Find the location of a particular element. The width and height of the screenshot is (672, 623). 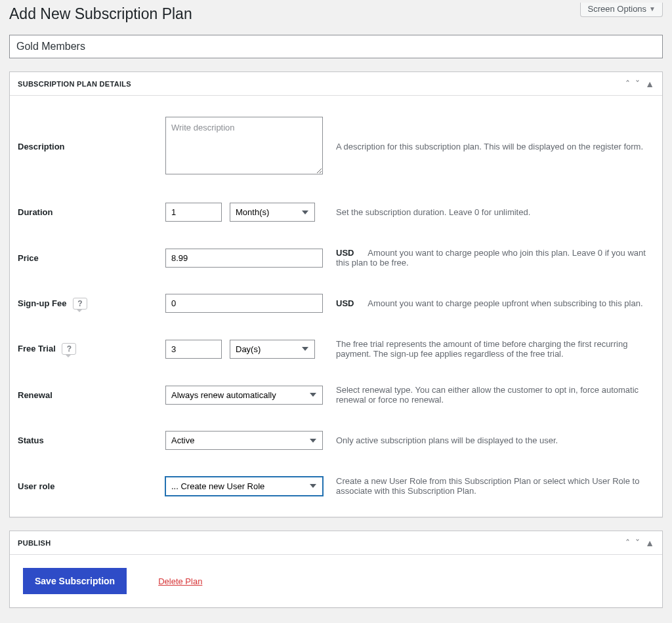

save-subscription-button: Save Subscription is located at coordinates (75, 581).